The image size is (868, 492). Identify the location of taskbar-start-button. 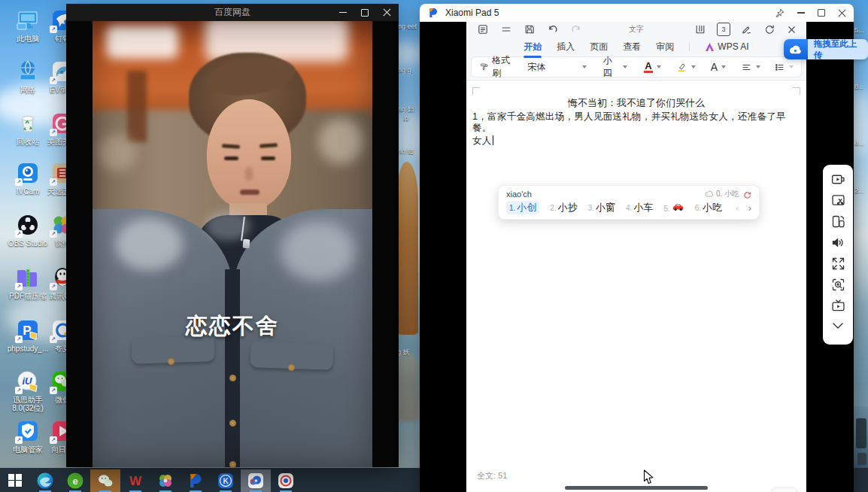
(15, 481).